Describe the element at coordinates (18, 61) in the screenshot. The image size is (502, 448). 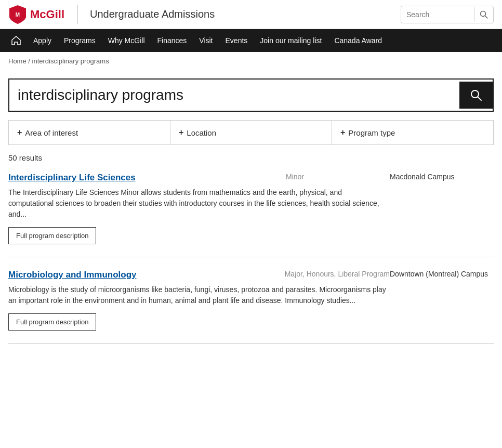
I see `breadcrumb-home: Home` at that location.